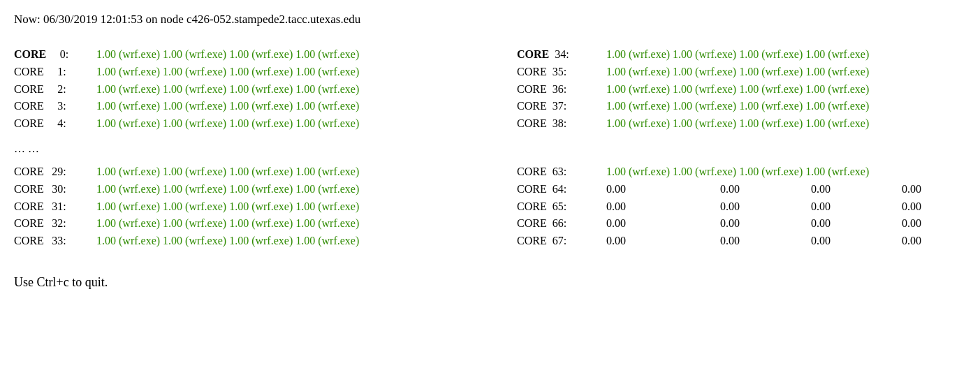 Image resolution: width=980 pixels, height=375 pixels. Describe the element at coordinates (742, 242) in the screenshot. I see `list-item: CORE 67: 0.00 0.00 0.00 0.00` at that location.